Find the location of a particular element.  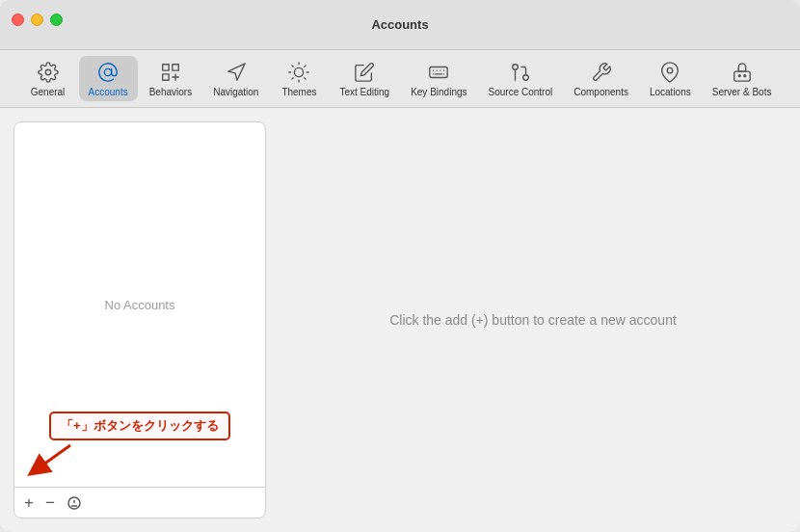

window-title: Accounts is located at coordinates (399, 25).